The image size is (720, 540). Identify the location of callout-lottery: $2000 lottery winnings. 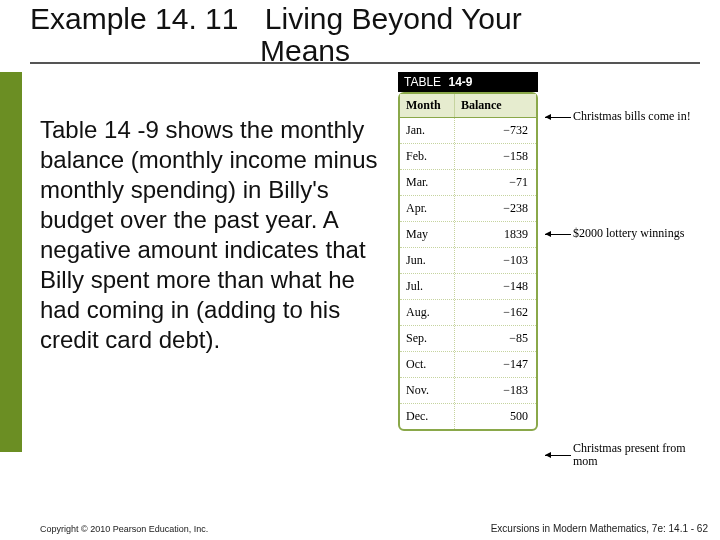
(638, 234).